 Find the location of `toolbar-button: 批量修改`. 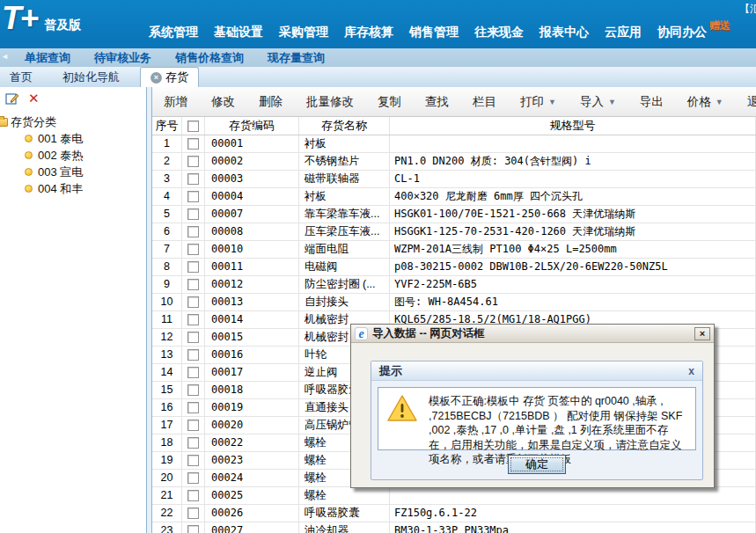

toolbar-button: 批量修改 is located at coordinates (330, 102).